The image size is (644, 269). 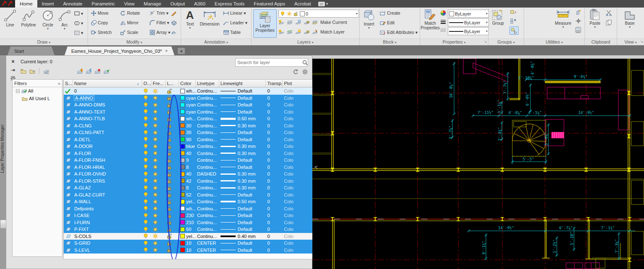 I want to click on palette-close-button: ×, so click(x=13, y=62).